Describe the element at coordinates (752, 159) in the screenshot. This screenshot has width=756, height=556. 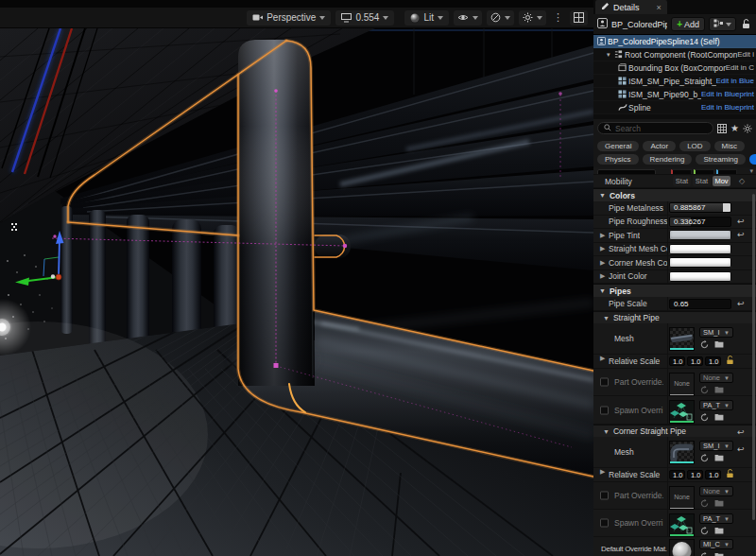
I see `filter-all: All` at that location.